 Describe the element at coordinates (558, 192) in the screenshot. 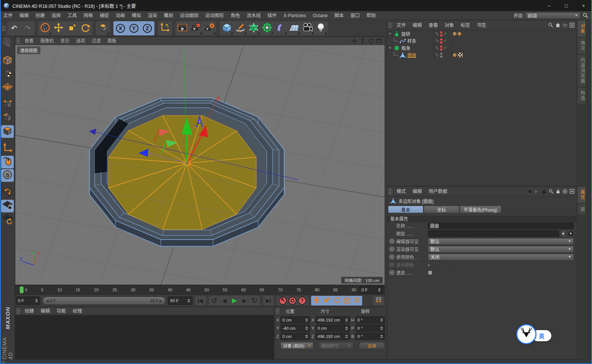

I see `lock-icon` at that location.